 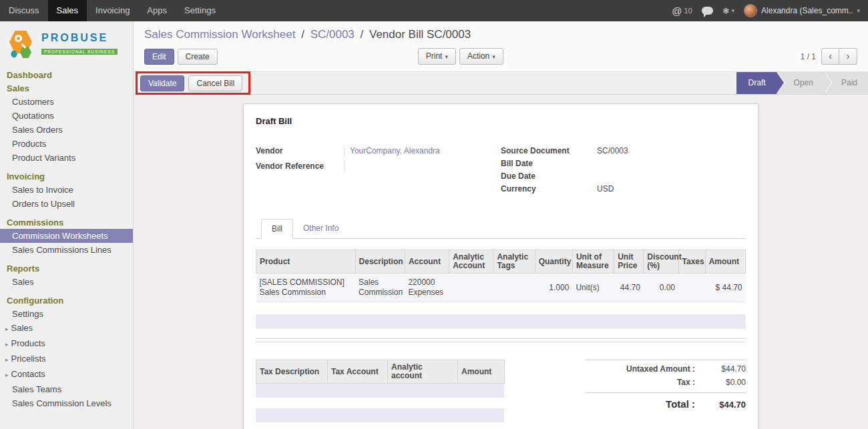 What do you see at coordinates (645, 369) in the screenshot?
I see `untaxed-amount-label: Untaxed Amount :` at bounding box center [645, 369].